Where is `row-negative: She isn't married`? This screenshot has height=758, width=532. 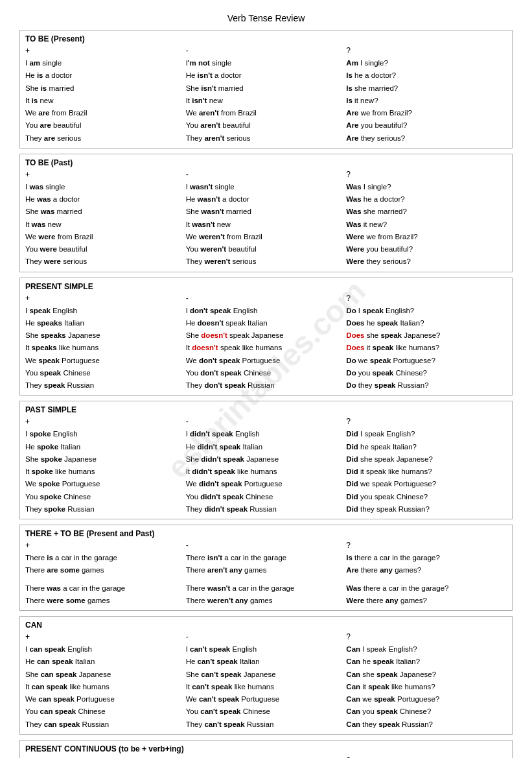
row-negative: She isn't married is located at coordinates (266, 88).